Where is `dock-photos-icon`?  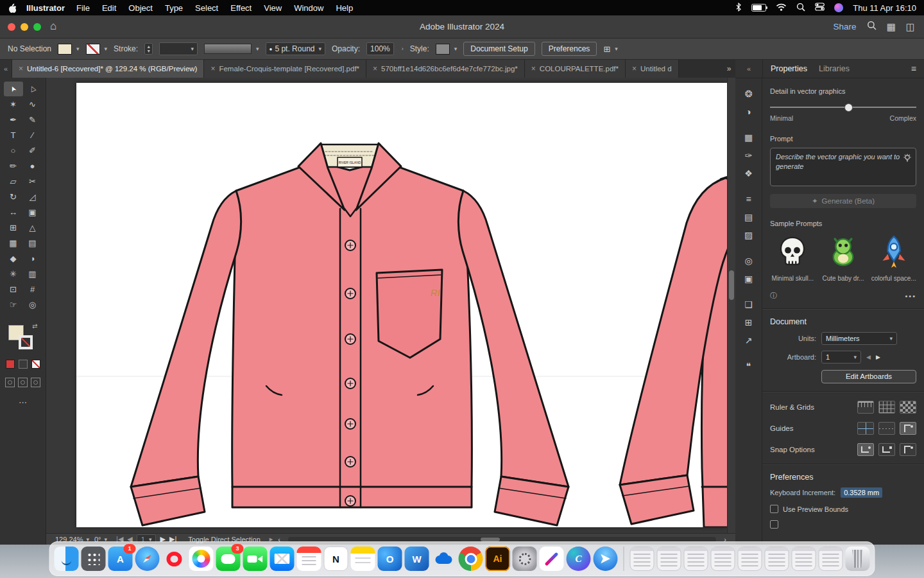 dock-photos-icon is located at coordinates (201, 559).